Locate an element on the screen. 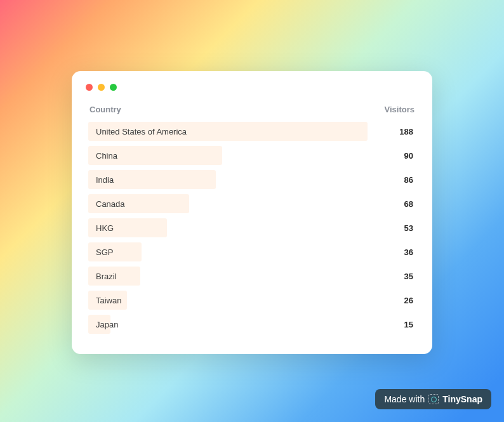 This screenshot has height=422, width=504. bar-value: 188 is located at coordinates (408, 132).